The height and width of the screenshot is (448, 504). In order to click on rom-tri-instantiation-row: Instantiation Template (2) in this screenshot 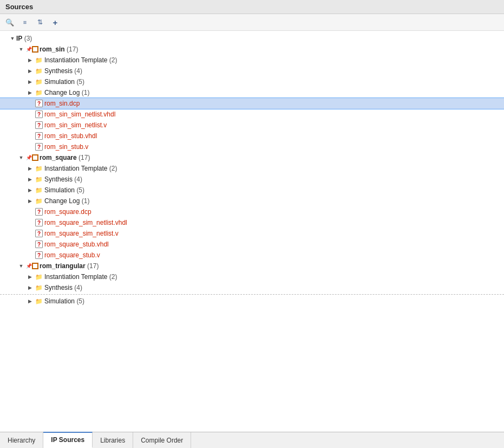, I will do `click(252, 277)`.